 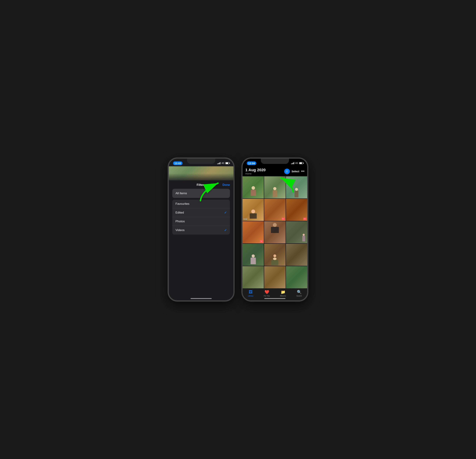 I want to click on edited-checkmark: ✓, so click(x=225, y=213).